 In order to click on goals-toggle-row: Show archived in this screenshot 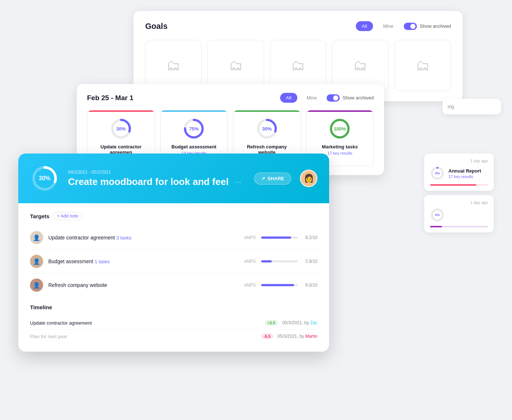, I will do `click(427, 26)`.